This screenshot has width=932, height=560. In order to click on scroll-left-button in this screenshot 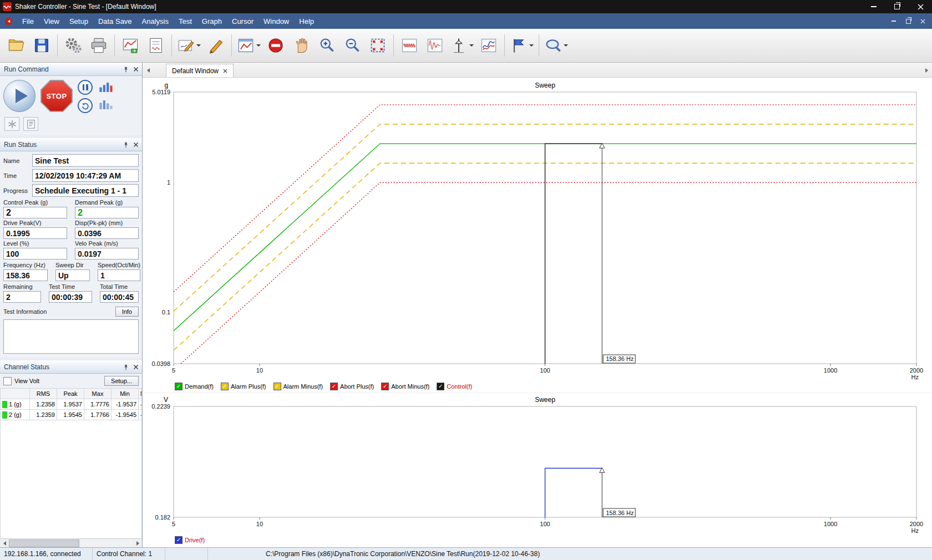, I will do `click(4, 543)`.